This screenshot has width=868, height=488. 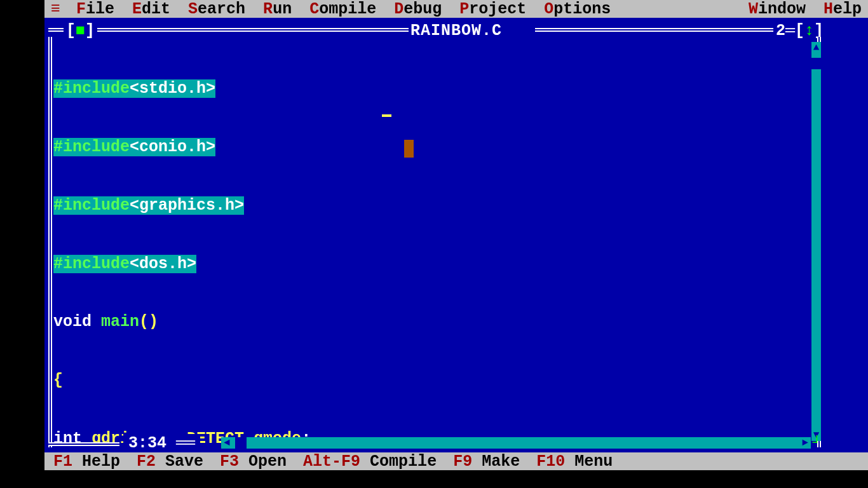 I want to click on menu-search: Search, so click(x=217, y=9).